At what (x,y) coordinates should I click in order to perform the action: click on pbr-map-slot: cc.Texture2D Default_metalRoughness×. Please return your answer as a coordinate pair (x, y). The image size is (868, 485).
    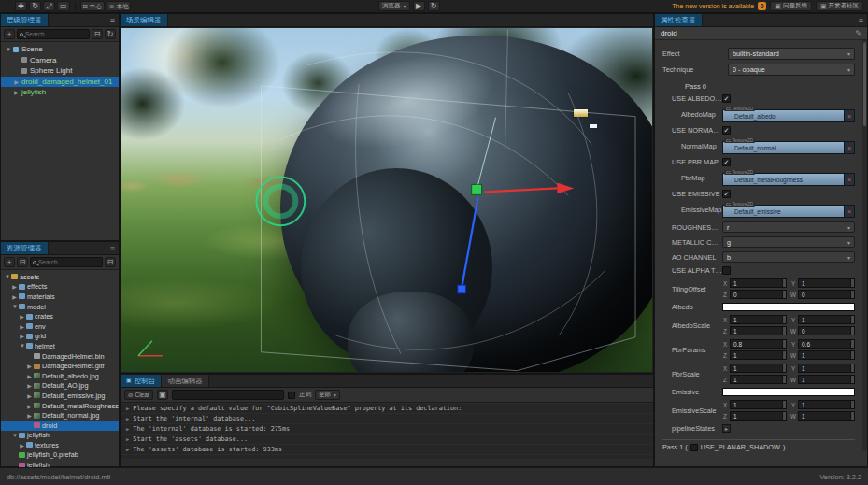
    Looking at the image, I should click on (789, 178).